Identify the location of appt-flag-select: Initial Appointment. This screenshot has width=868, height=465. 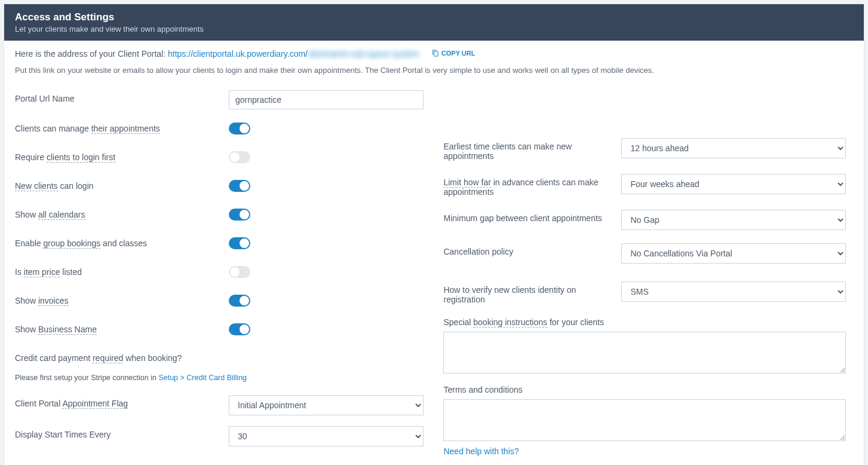
(326, 405).